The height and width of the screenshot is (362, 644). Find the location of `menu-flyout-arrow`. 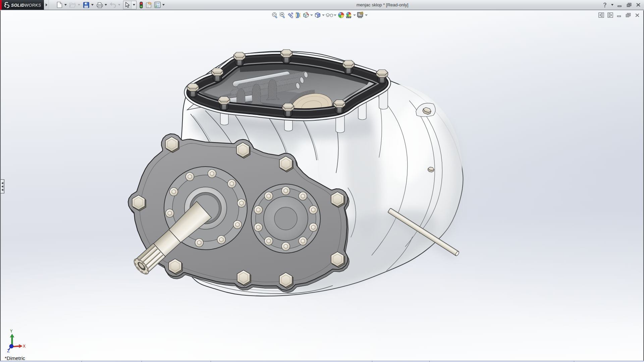

menu-flyout-arrow is located at coordinates (46, 5).